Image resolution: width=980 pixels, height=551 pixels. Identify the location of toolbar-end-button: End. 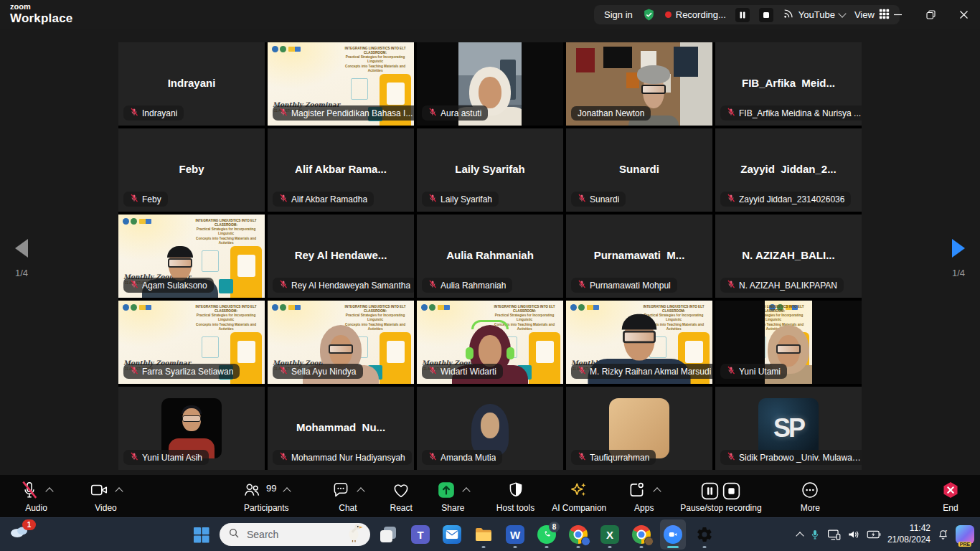
(951, 496).